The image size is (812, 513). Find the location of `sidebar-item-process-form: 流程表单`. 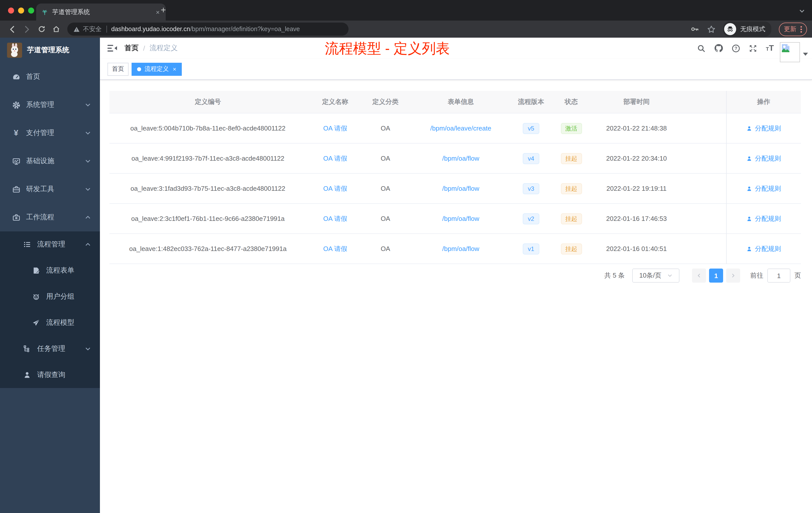

sidebar-item-process-form: 流程表单 is located at coordinates (50, 270).